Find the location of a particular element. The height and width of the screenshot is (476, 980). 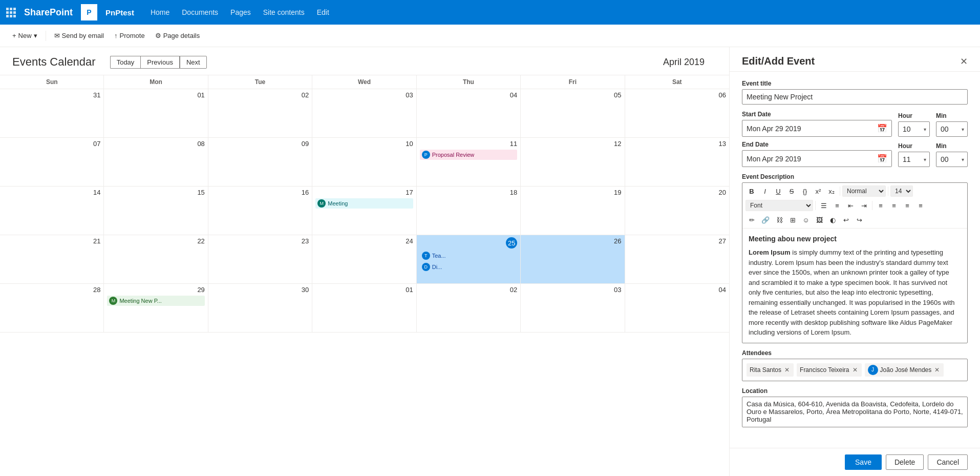

cal-cell: 10 is located at coordinates (365, 162).